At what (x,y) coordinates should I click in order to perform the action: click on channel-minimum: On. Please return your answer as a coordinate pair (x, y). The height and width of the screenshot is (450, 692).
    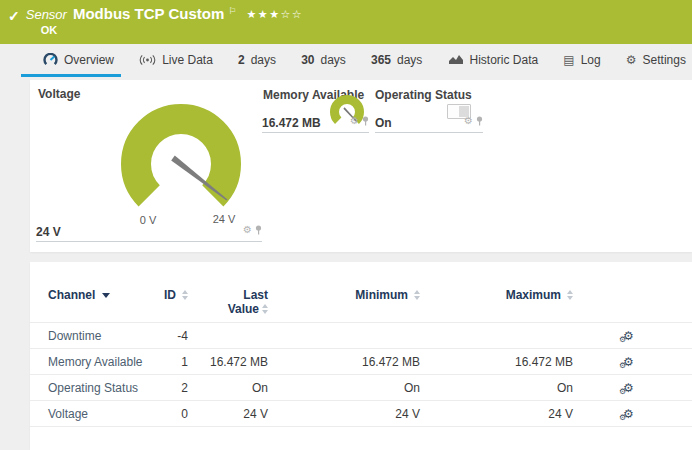
    Looking at the image, I should click on (344, 388).